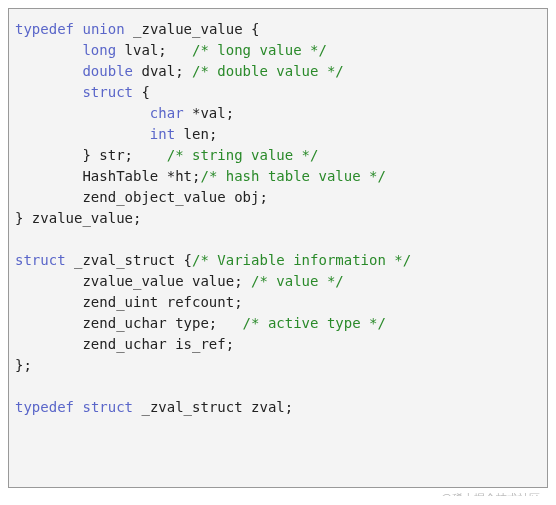  I want to click on brace-close: } str;, so click(108, 155).